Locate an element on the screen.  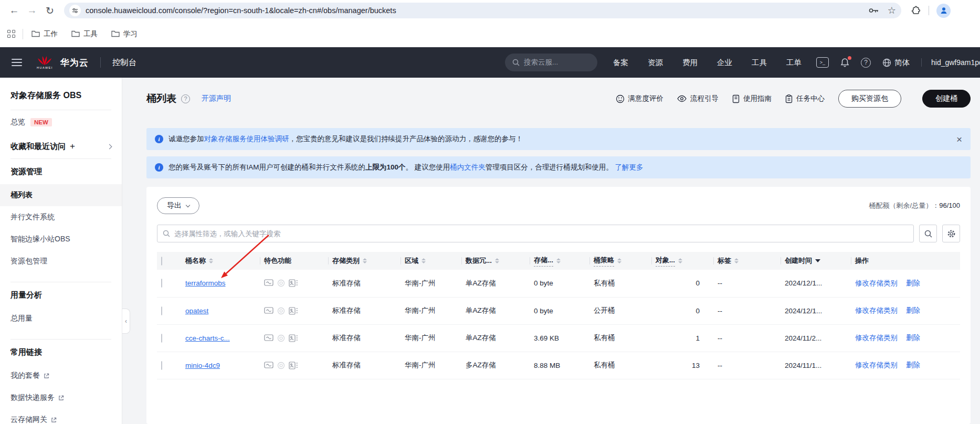
sidebar-item-total-usage: 总用量 is located at coordinates (61, 319).